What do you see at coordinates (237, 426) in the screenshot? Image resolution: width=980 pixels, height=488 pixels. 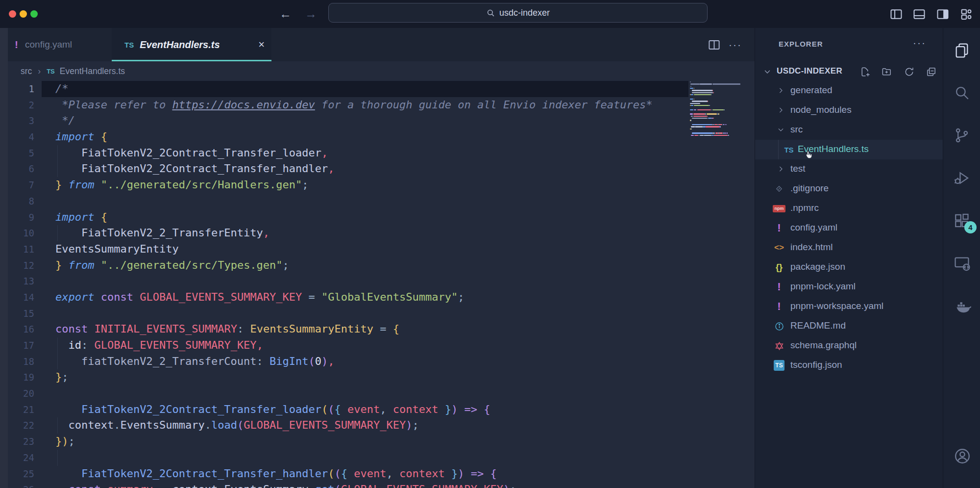 I see `line-content: context.EventsSummary.load(GLOBAL_EVENTS…` at bounding box center [237, 426].